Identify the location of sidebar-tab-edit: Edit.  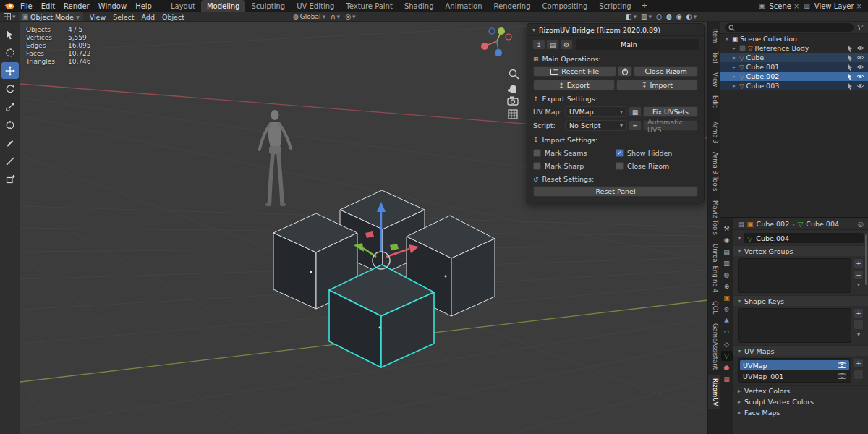
(714, 101).